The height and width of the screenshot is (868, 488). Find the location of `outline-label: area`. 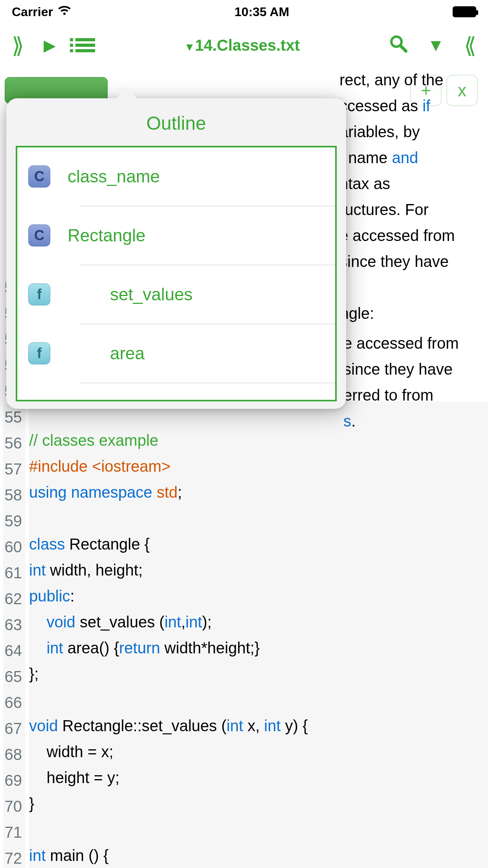

outline-label: area is located at coordinates (127, 353).